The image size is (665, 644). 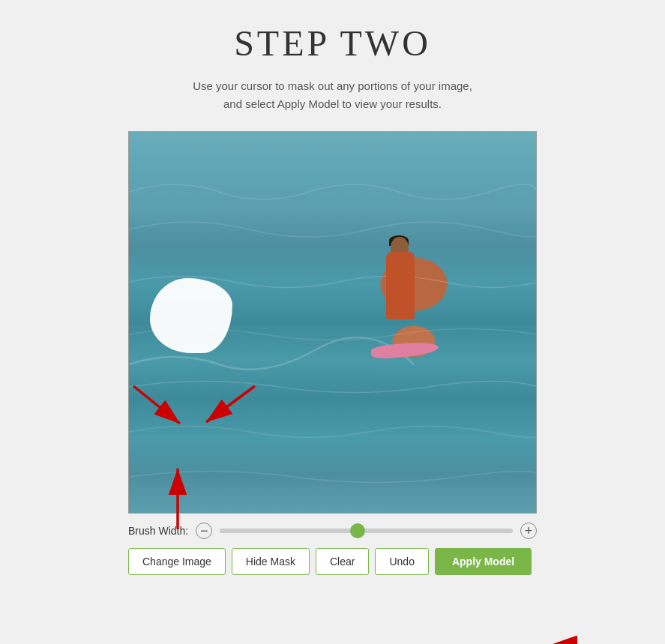 I want to click on action-buttons-row: Change Image Hide Mask Clear Undo Apply …, so click(x=333, y=562).